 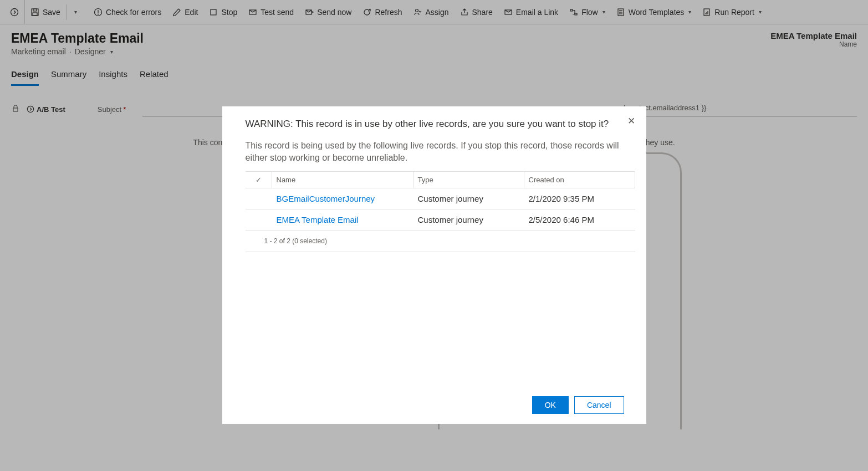 I want to click on column-created: Created on, so click(x=580, y=180).